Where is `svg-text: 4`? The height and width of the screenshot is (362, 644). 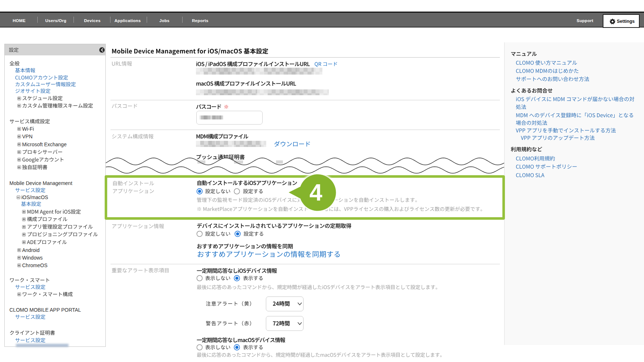 svg-text: 4 is located at coordinates (316, 193).